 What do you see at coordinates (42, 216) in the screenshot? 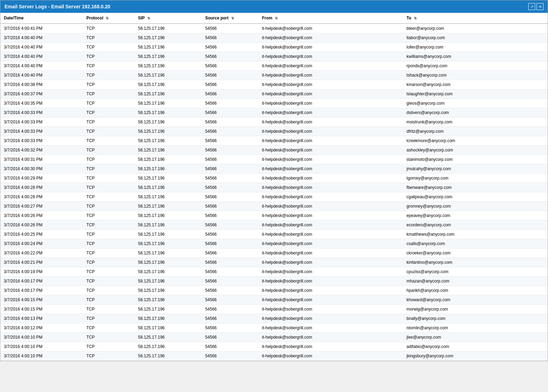
I see `cell-datetime: 3/7/2016 4:00:26 PM` at bounding box center [42, 216].